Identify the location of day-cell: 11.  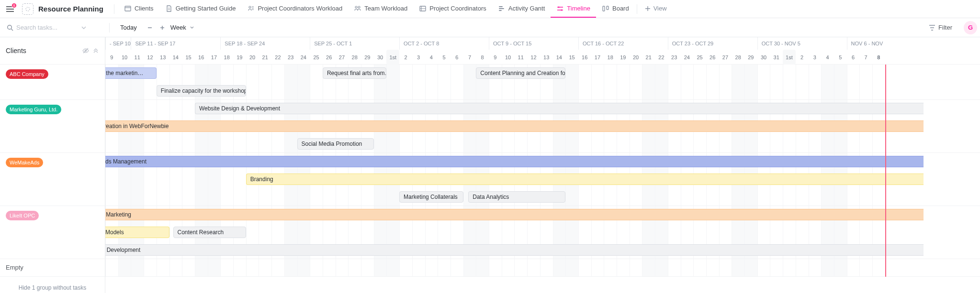
(521, 57).